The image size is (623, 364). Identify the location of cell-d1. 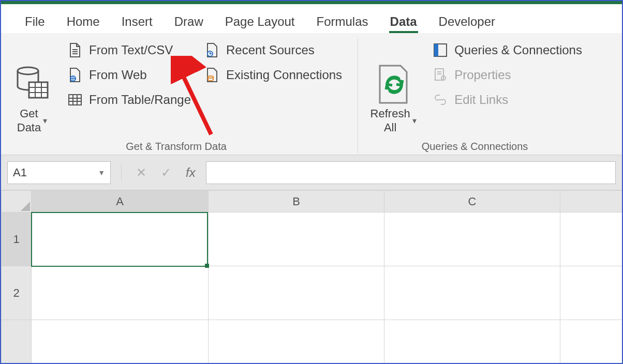
(592, 239).